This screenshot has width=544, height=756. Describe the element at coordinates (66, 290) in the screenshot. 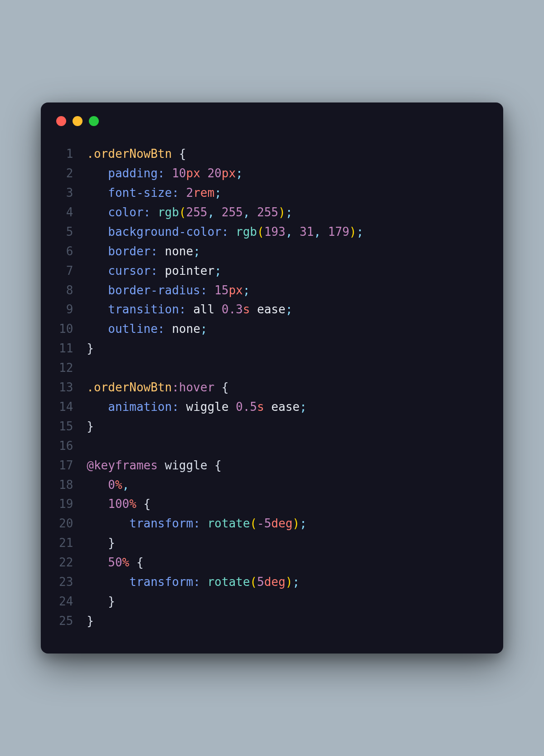

I see `line-number: 8` at that location.